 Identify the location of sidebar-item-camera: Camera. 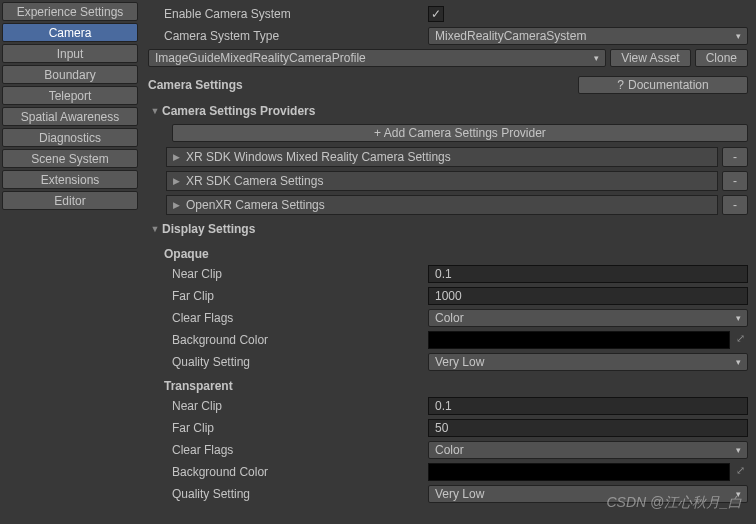
(70, 32).